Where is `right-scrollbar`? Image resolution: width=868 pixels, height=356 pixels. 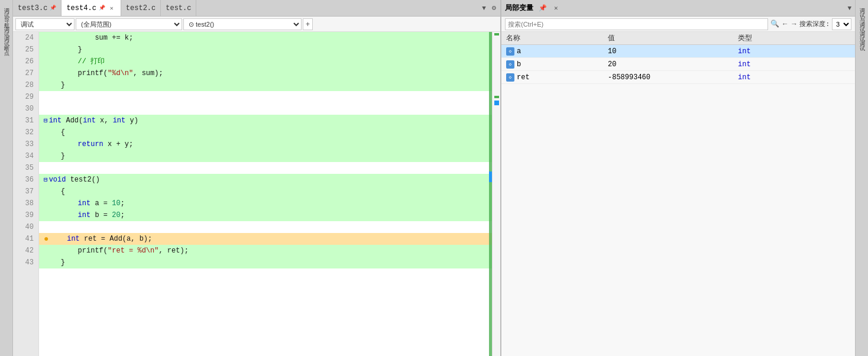 right-scrollbar is located at coordinates (496, 194).